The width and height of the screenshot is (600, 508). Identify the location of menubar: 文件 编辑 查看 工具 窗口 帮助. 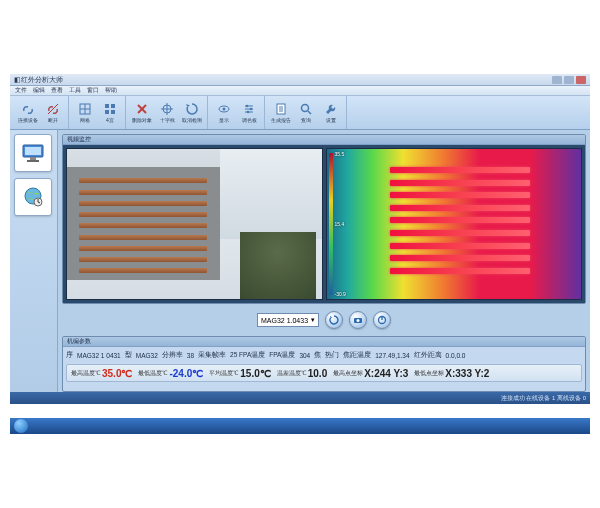
(300, 91).